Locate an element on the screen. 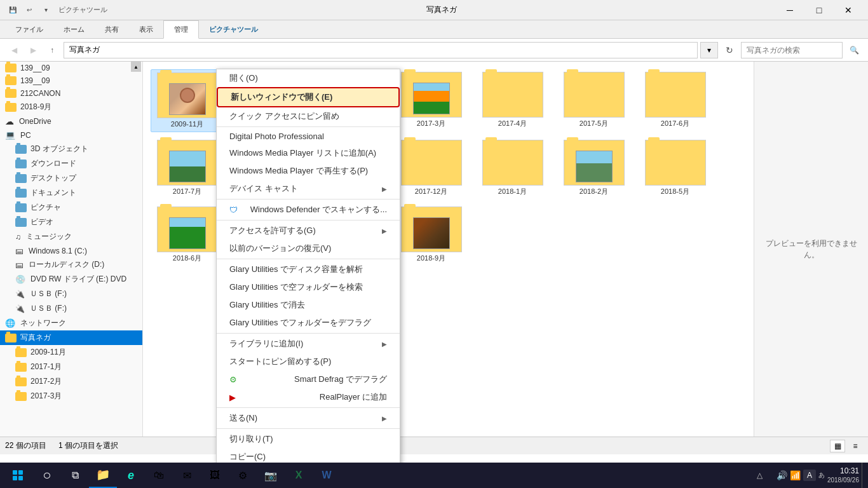 The image size is (868, 488). refresh-btn: ▾ is located at coordinates (709, 50).